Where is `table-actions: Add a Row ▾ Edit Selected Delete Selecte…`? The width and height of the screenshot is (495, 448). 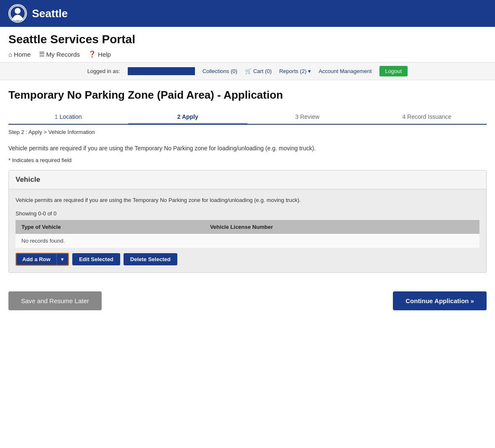
table-actions: Add a Row ▾ Edit Selected Delete Selecte… is located at coordinates (248, 259).